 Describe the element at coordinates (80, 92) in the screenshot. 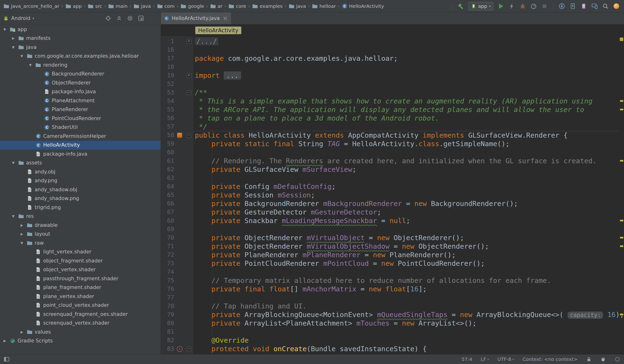

I see `tree-item-package-info-java: package-info.java` at that location.